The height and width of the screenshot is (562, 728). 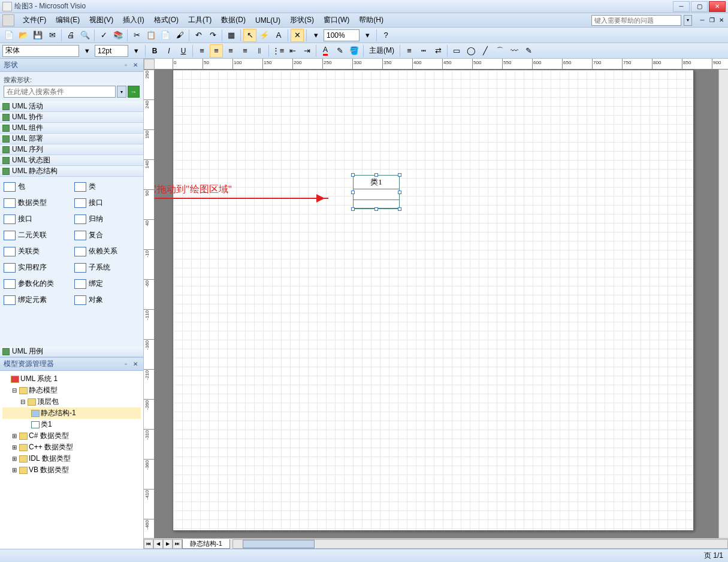 I want to click on underline-button: U, so click(x=183, y=51).